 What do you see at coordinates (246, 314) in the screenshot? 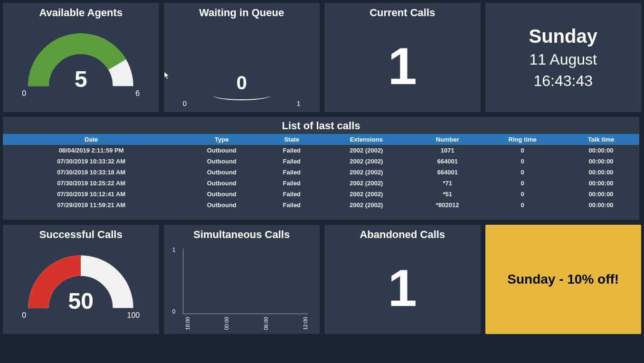
I see `x-axis-line` at bounding box center [246, 314].